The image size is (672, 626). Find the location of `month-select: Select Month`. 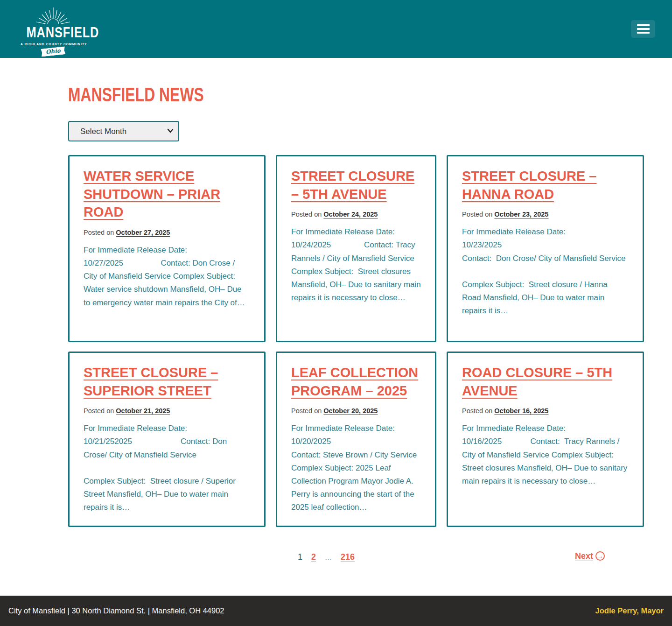

month-select: Select Month is located at coordinates (124, 131).